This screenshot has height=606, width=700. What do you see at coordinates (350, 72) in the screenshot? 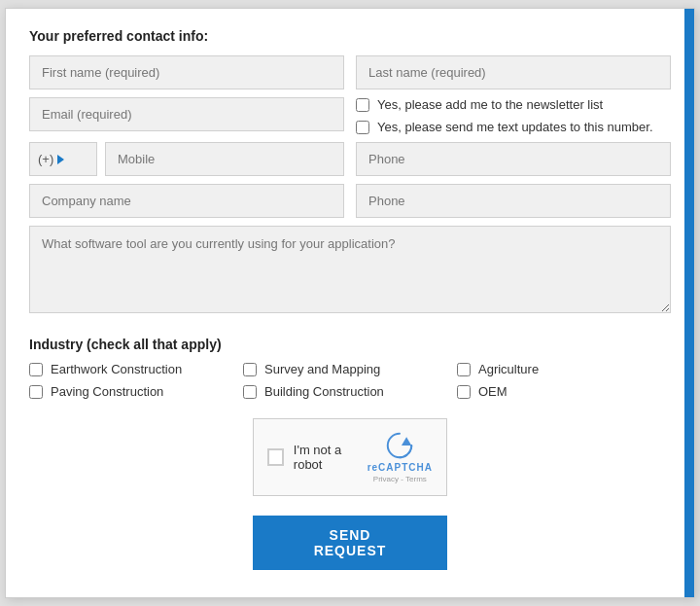
I see `name-row` at bounding box center [350, 72].